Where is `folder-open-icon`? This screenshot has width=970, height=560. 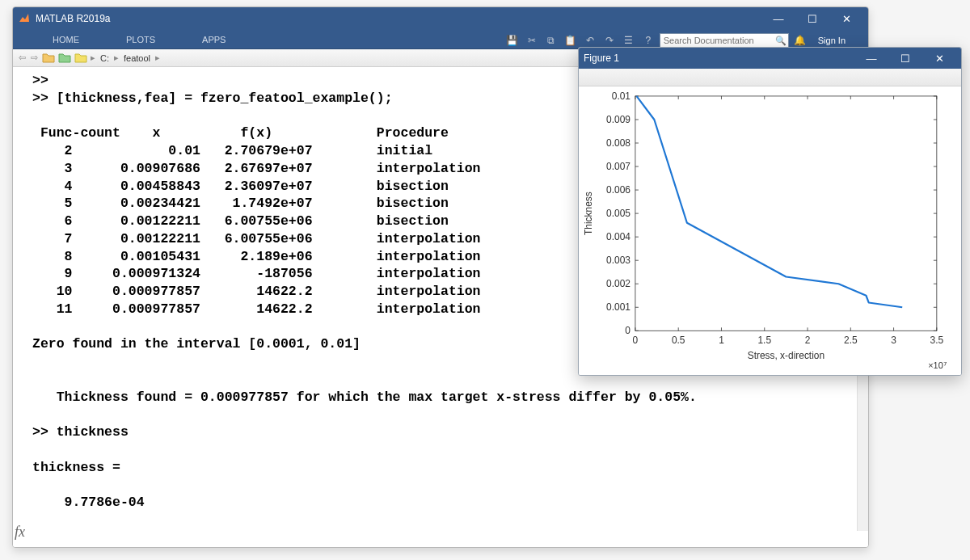
folder-open-icon is located at coordinates (65, 58).